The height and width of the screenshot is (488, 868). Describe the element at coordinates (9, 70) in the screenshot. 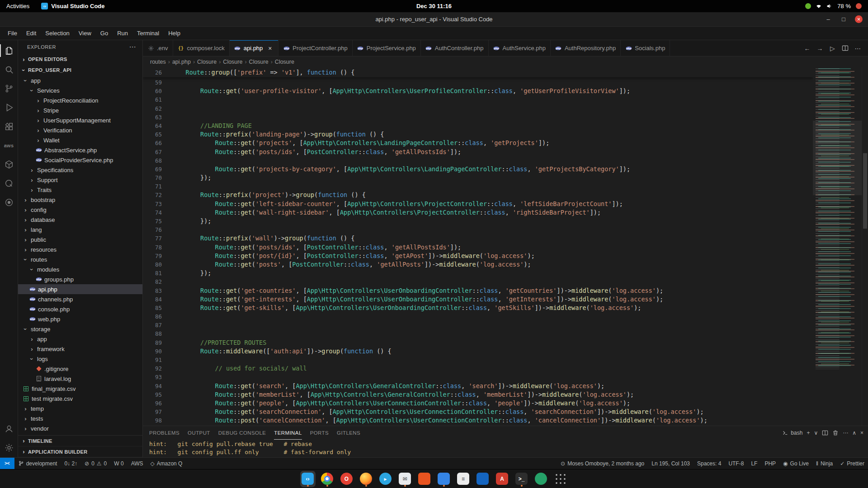

I see `search-icon` at that location.